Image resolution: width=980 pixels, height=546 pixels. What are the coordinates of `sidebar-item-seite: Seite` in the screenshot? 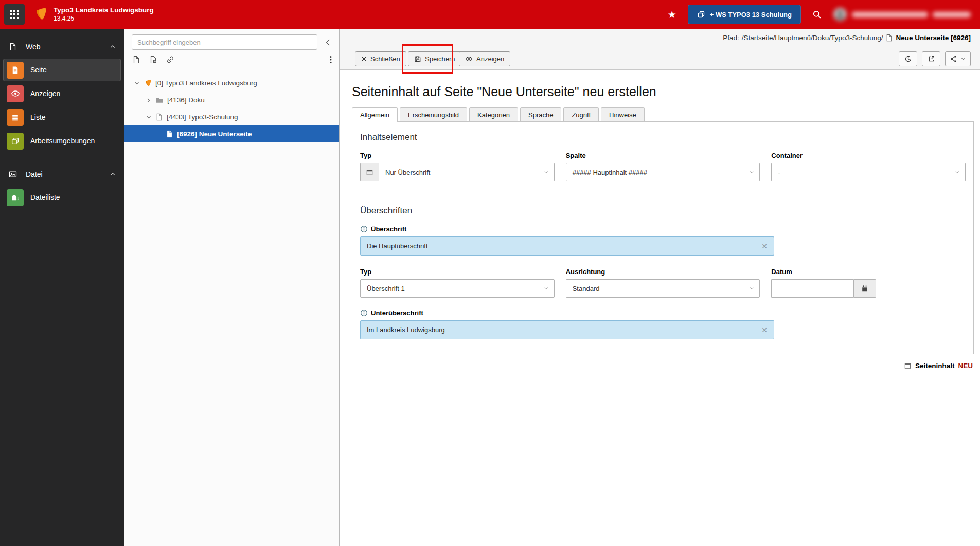 It's located at (62, 70).